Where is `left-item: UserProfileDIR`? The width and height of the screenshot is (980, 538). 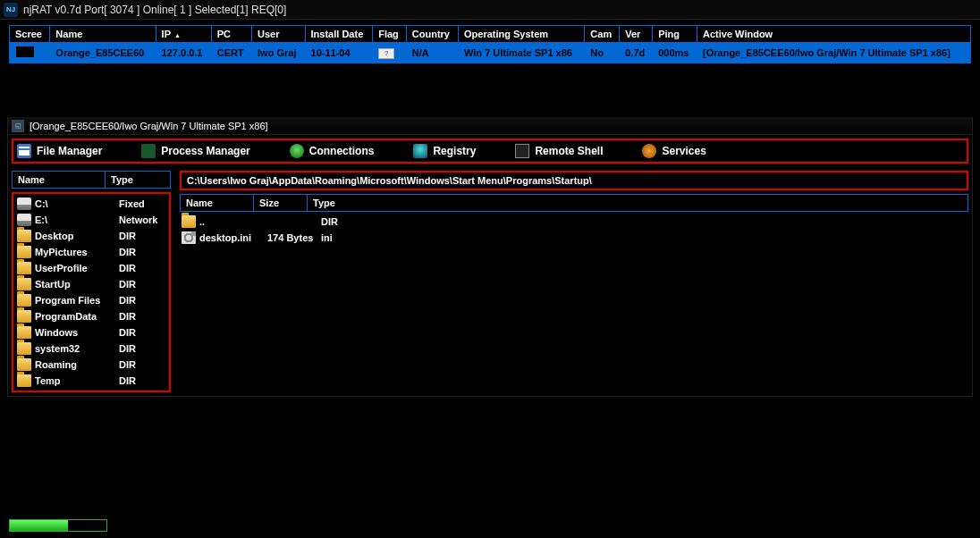
left-item: UserProfileDIR is located at coordinates (91, 268).